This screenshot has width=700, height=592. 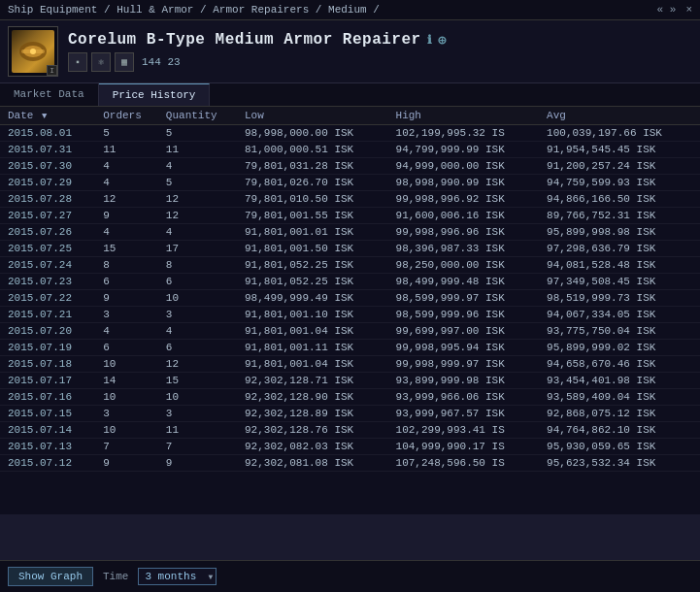 What do you see at coordinates (177, 576) in the screenshot?
I see `time-select-wrapper: 3 months1 month6 months1 year` at bounding box center [177, 576].